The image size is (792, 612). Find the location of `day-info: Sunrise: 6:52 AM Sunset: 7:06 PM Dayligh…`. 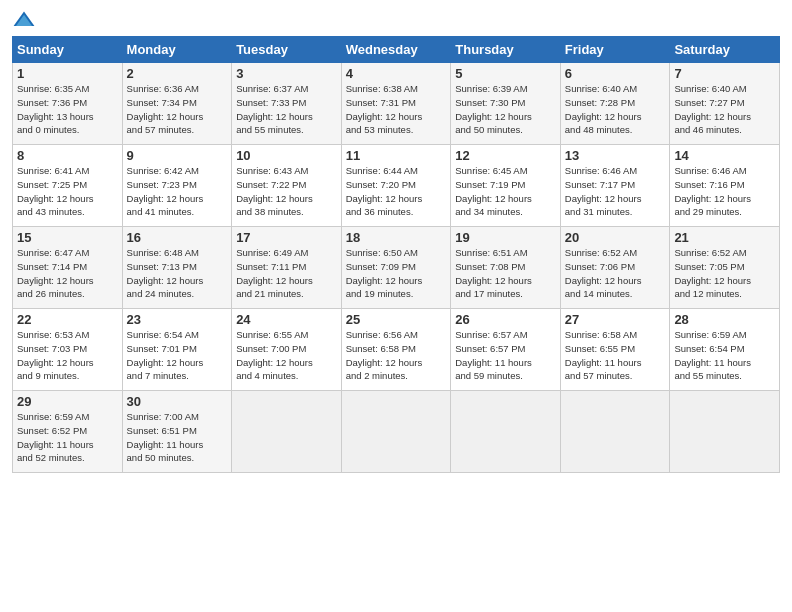

day-info: Sunrise: 6:52 AM Sunset: 7:06 PM Dayligh… is located at coordinates (616, 274).